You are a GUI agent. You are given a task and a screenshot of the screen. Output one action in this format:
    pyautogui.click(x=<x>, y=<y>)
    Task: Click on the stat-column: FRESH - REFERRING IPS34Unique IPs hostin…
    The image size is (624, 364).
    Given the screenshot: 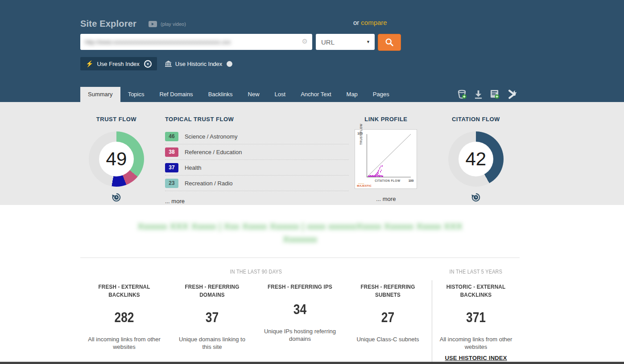 What is the action you would take?
    pyautogui.click(x=300, y=322)
    